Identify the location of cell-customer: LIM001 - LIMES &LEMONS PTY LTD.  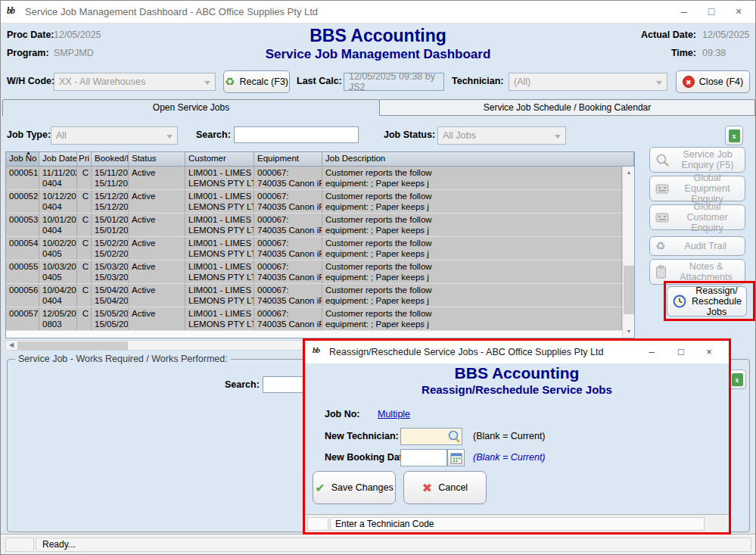
(219, 319).